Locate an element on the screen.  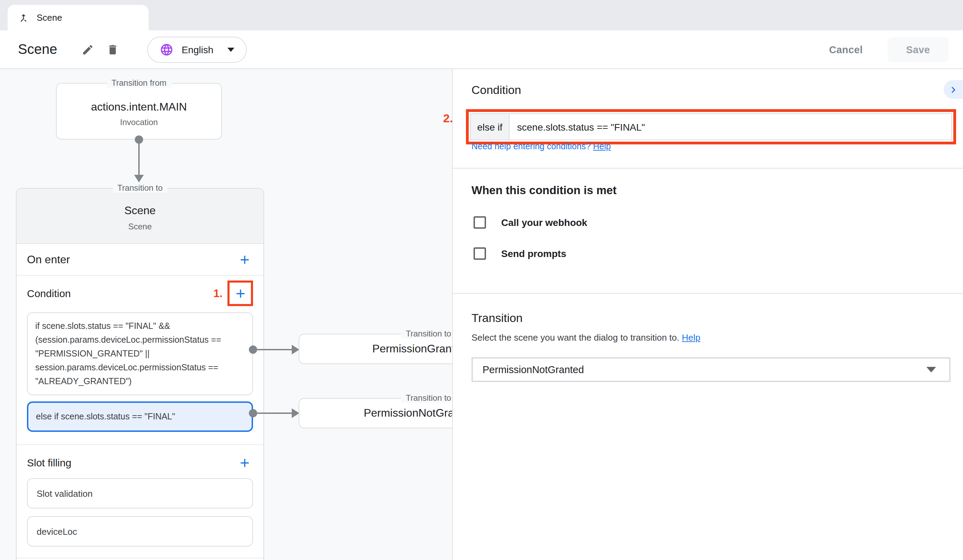
annotation-2-highlight: else if scene.slots.status == "FINAL" is located at coordinates (711, 127).